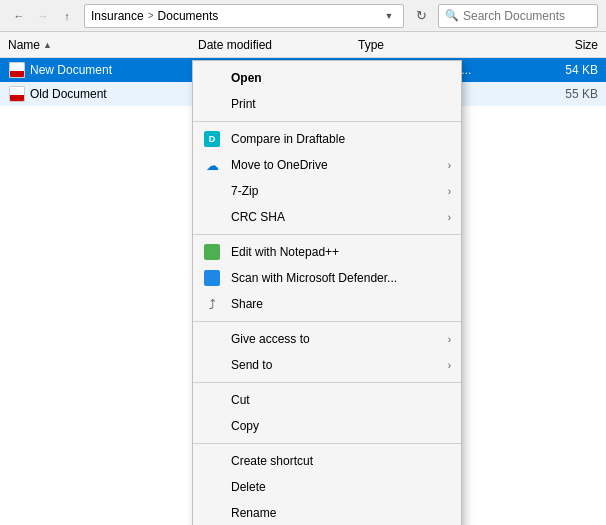  I want to click on up-button: ↑, so click(67, 16).